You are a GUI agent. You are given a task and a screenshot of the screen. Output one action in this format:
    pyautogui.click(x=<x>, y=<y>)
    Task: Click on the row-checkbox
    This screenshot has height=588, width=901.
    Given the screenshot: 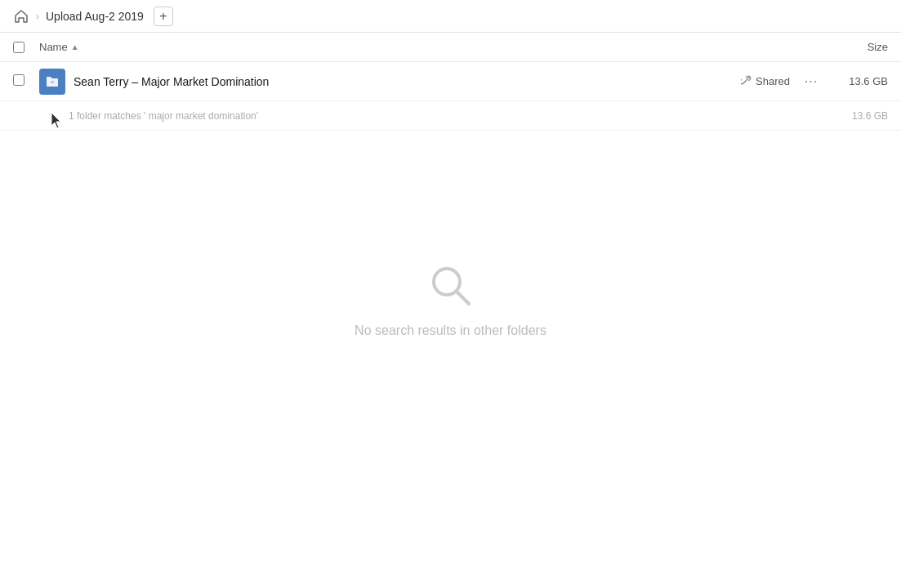 What is the action you would take?
    pyautogui.click(x=21, y=82)
    